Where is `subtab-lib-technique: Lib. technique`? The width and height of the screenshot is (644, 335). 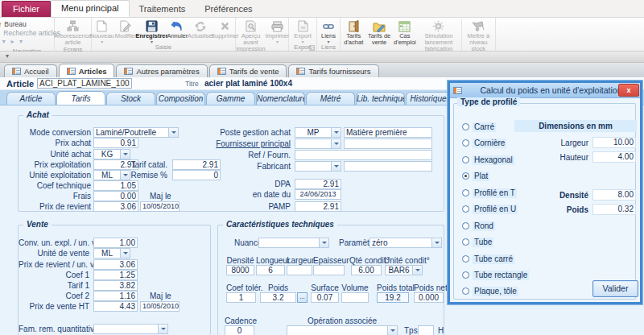 subtab-lib-technique: Lib. technique is located at coordinates (380, 98).